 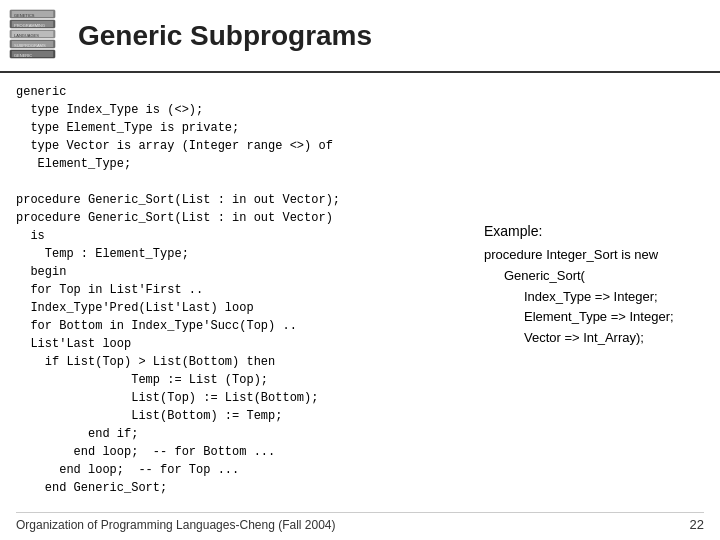 I want to click on example-line-2: Generic_Sort(, so click(x=594, y=276).